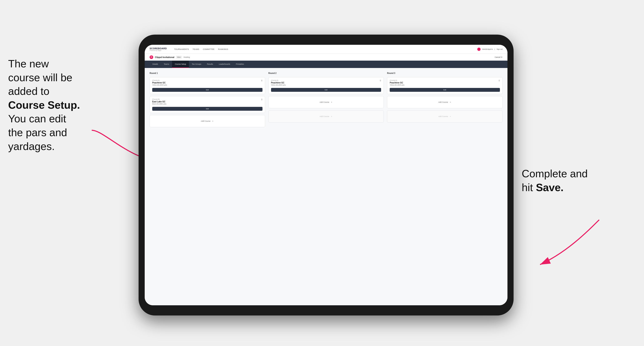  I want to click on nav-links: TOURNAMENTS TEAMS COMMITTEE RANKINGS, so click(201, 49).